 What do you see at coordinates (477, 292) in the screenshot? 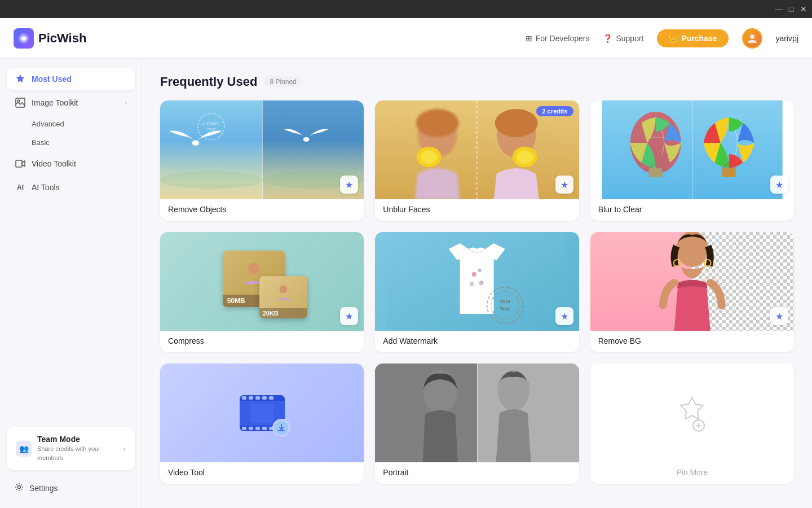
I see `tool-card-add-watermark: Your Text ★ ★ ★ ★ ★` at bounding box center [477, 292].